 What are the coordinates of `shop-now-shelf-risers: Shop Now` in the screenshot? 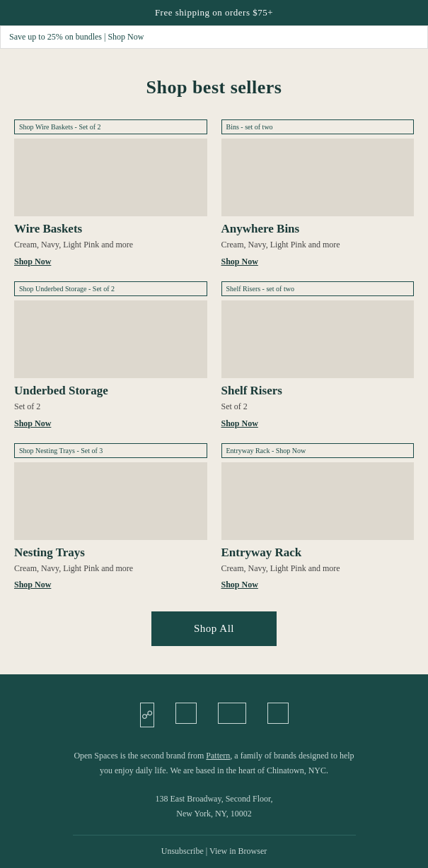 It's located at (318, 424).